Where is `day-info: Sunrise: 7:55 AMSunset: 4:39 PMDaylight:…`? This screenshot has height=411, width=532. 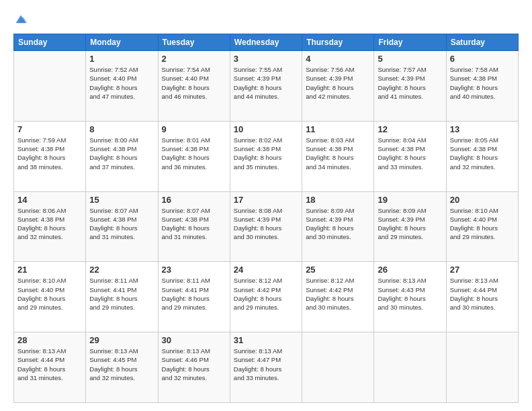
day-info: Sunrise: 7:55 AMSunset: 4:39 PMDaylight:… is located at coordinates (266, 83).